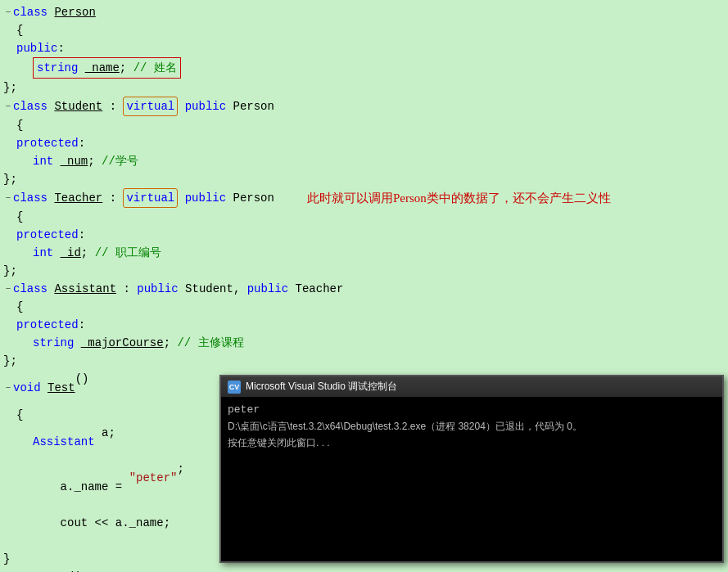 This screenshot has width=728, height=572. What do you see at coordinates (364, 570) in the screenshot?
I see `code-line-27: －int main()` at bounding box center [364, 570].